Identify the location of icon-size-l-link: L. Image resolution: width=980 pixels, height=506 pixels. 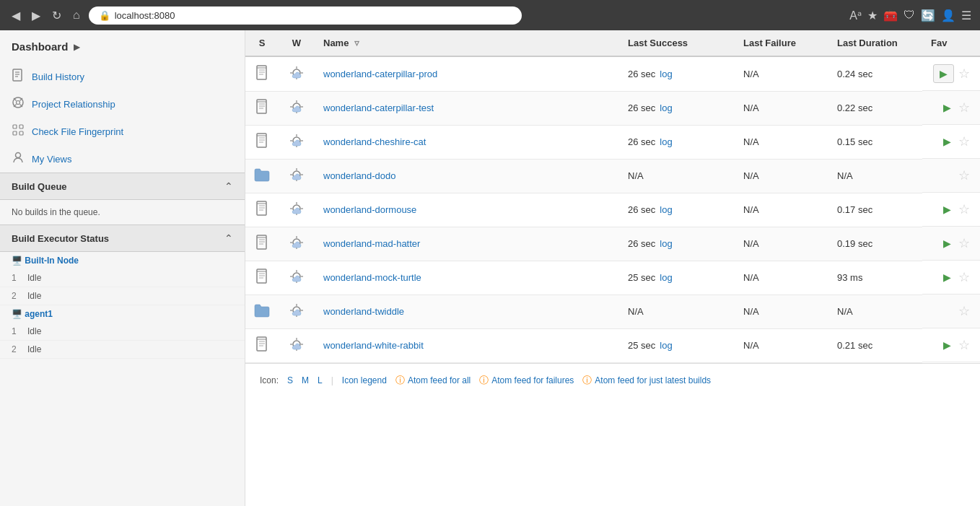
(320, 380).